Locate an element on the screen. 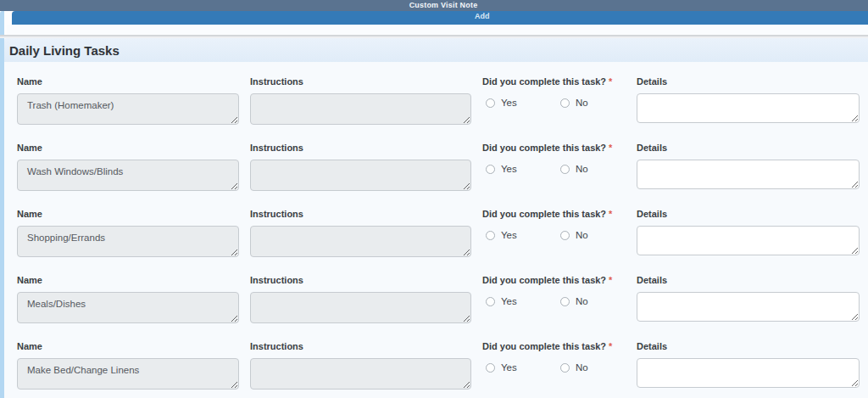 This screenshot has height=398, width=868. section-header: Daily Living Tasks is located at coordinates (436, 50).